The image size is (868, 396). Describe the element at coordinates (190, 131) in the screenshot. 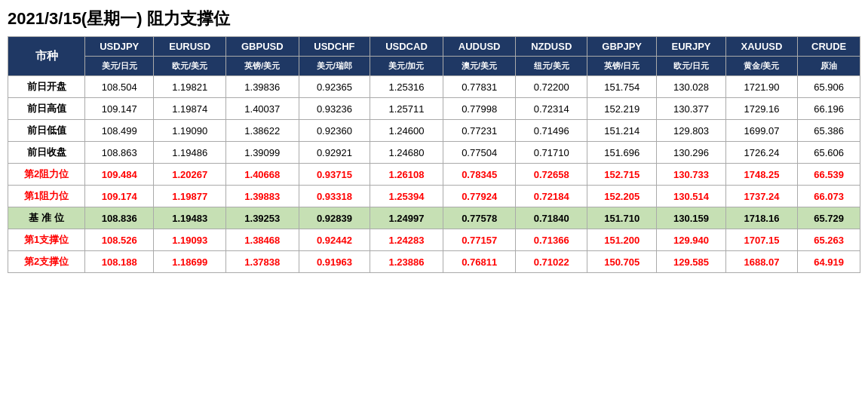

I see `cell-value: 1.19090` at that location.